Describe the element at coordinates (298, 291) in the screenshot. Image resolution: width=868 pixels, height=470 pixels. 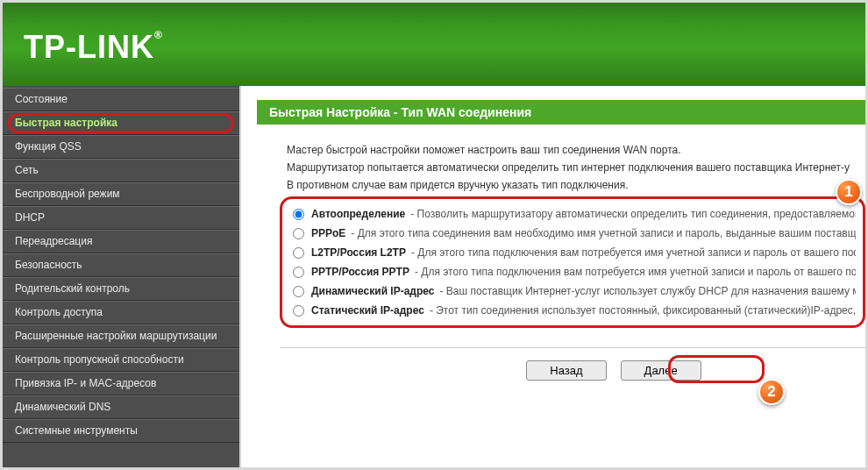
I see `radio-dynamic-ip` at that location.